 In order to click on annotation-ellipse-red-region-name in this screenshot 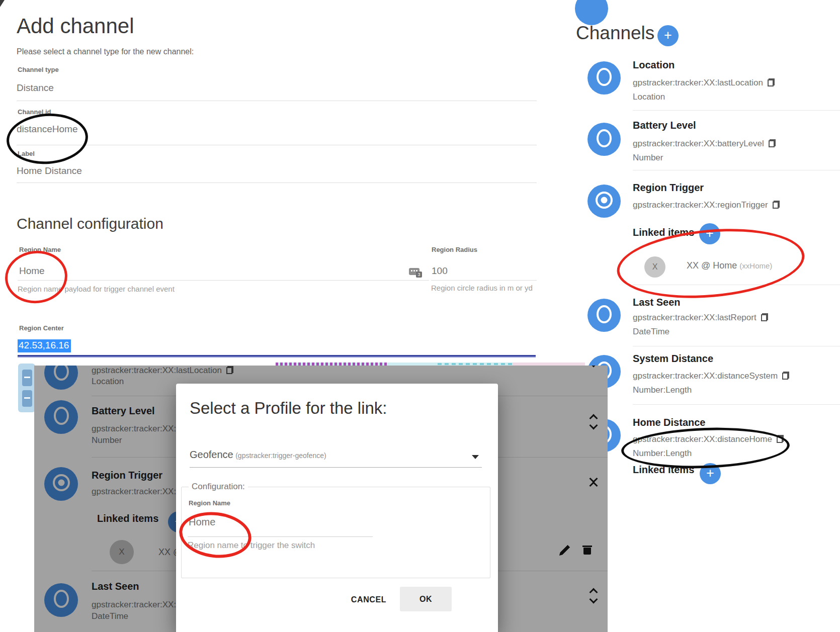, I will do `click(36, 277)`.